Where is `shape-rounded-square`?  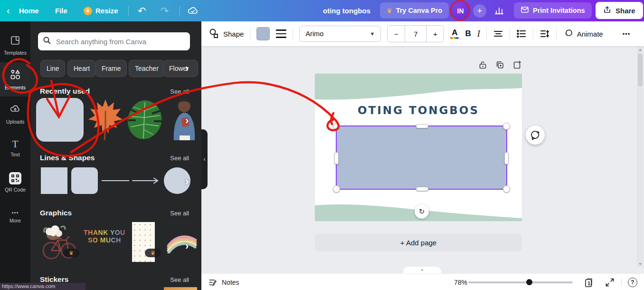
shape-rounded-square is located at coordinates (85, 181).